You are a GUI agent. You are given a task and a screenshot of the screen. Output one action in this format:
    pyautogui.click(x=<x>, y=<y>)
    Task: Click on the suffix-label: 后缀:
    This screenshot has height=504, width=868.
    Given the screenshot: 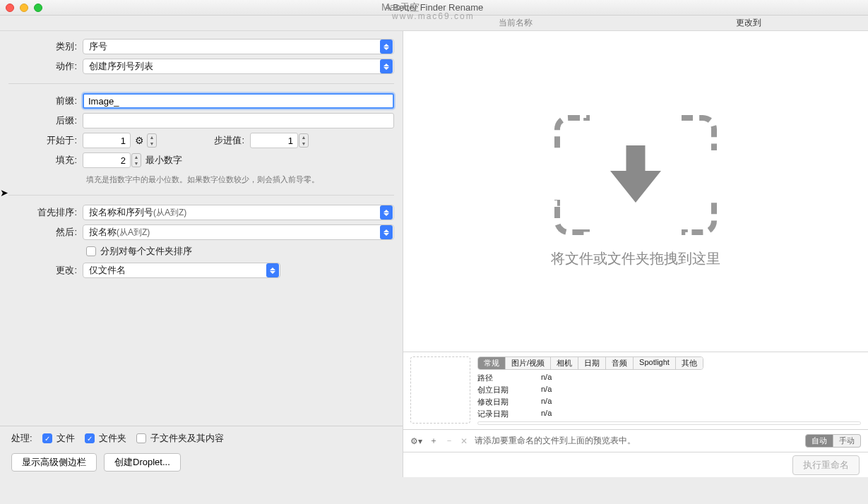 What is the action you would take?
    pyautogui.click(x=45, y=121)
    